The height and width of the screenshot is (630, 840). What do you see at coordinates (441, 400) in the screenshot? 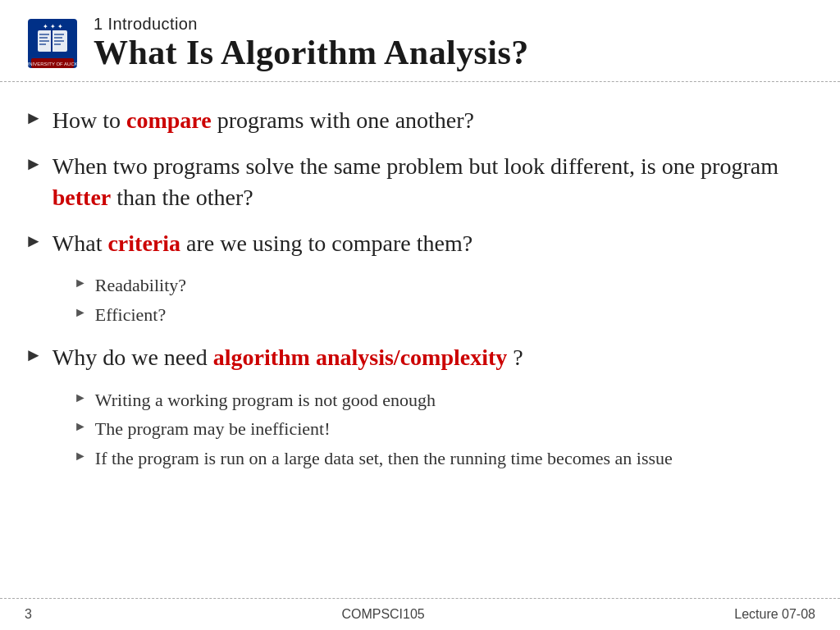
I see `sub-bullet-item-working: ► Writing a working program is not good …` at bounding box center [441, 400].